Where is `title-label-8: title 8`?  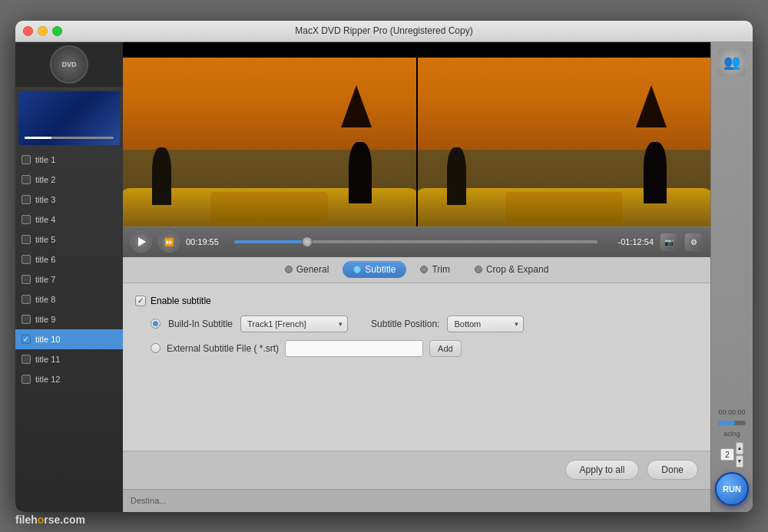
title-label-8: title 8 is located at coordinates (45, 299).